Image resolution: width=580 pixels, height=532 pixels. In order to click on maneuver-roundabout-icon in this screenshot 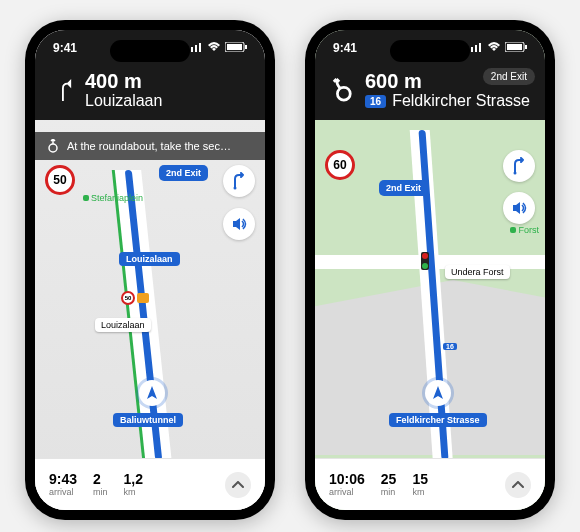, I will do `click(342, 90)`.